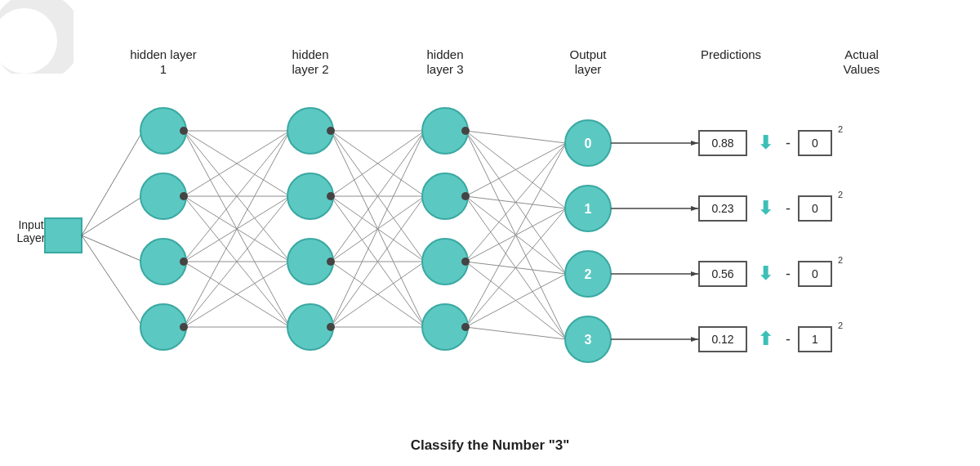  I want to click on sup-1: 2, so click(840, 195).